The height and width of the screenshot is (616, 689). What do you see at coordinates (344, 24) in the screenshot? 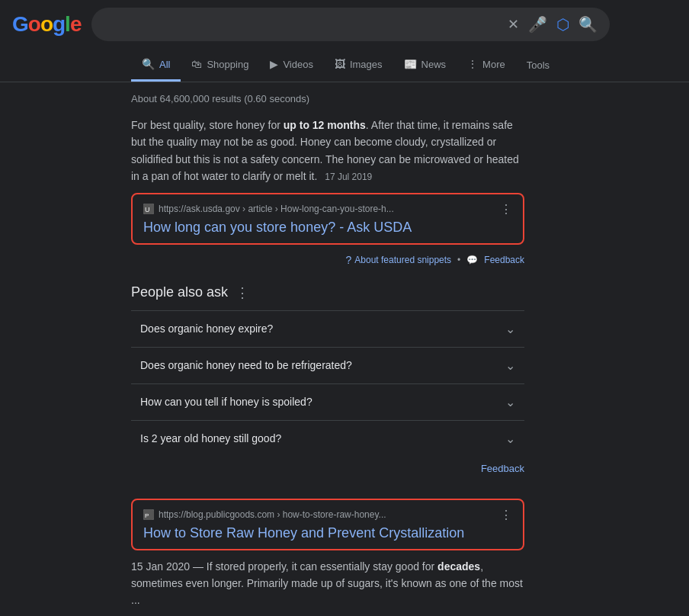
I see `header: Google how long does organic honey last …` at bounding box center [344, 24].